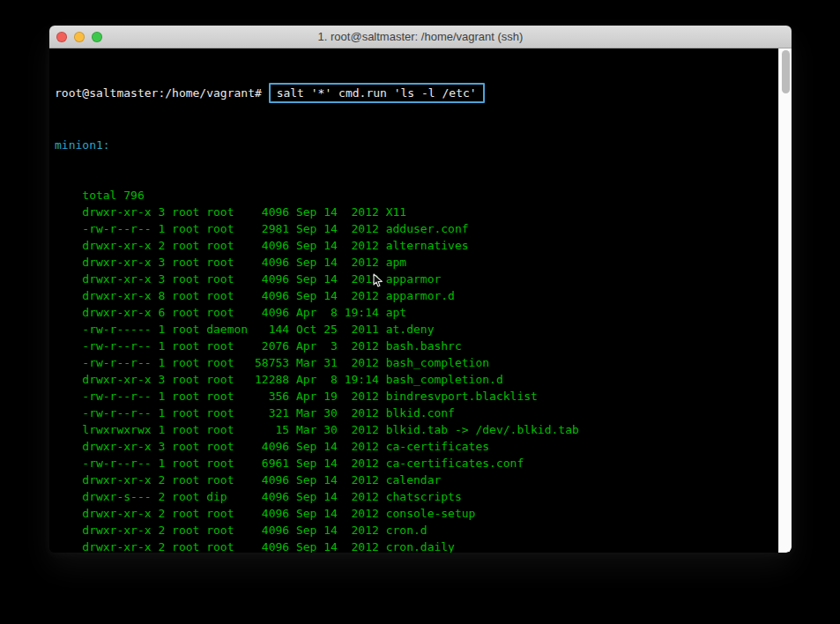 The image size is (840, 624). What do you see at coordinates (162, 93) in the screenshot?
I see `shell-prompt: root@saltmaster:/home/vagrant#` at bounding box center [162, 93].